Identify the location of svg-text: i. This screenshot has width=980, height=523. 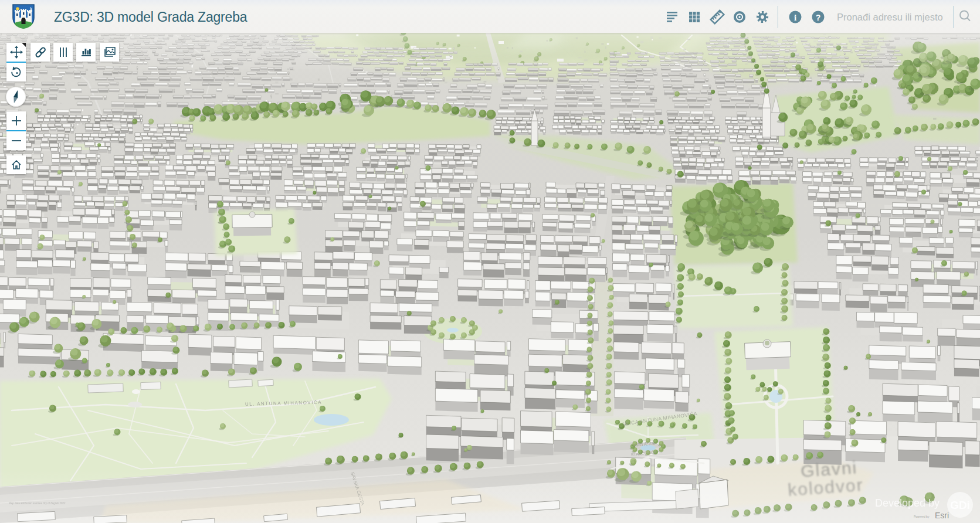
(795, 18).